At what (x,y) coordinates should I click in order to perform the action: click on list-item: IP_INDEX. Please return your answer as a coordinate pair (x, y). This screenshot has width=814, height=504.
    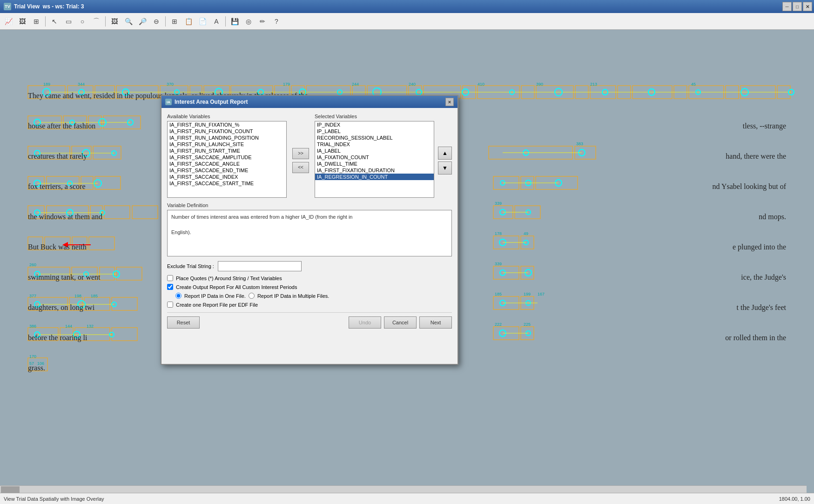
    Looking at the image, I should click on (374, 125).